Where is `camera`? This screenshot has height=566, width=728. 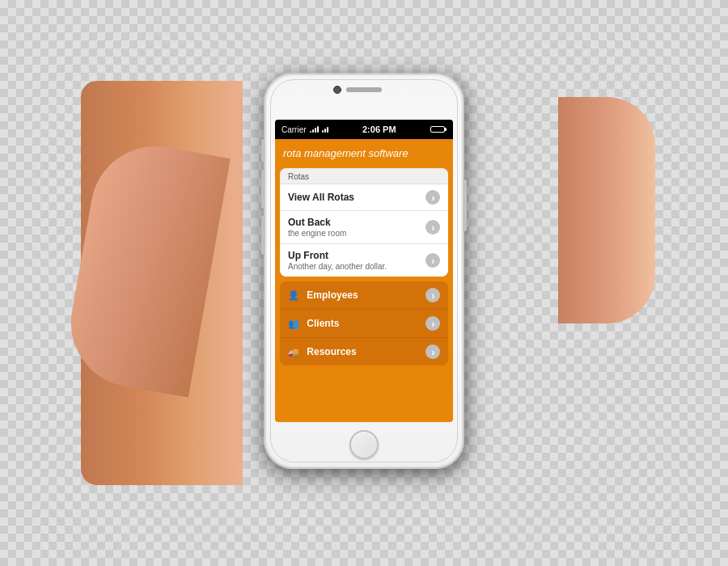 camera is located at coordinates (337, 90).